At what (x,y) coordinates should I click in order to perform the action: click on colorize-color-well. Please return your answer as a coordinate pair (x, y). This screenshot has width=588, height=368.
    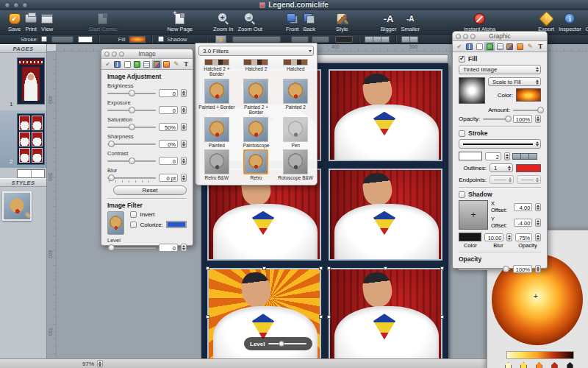
    Looking at the image, I should click on (176, 224).